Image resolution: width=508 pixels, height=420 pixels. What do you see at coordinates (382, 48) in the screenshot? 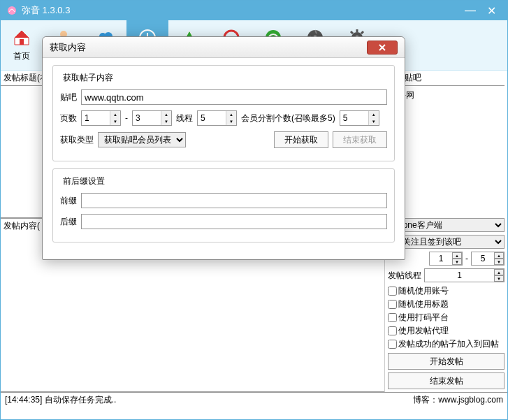
I see `dialog-close-button` at bounding box center [382, 48].